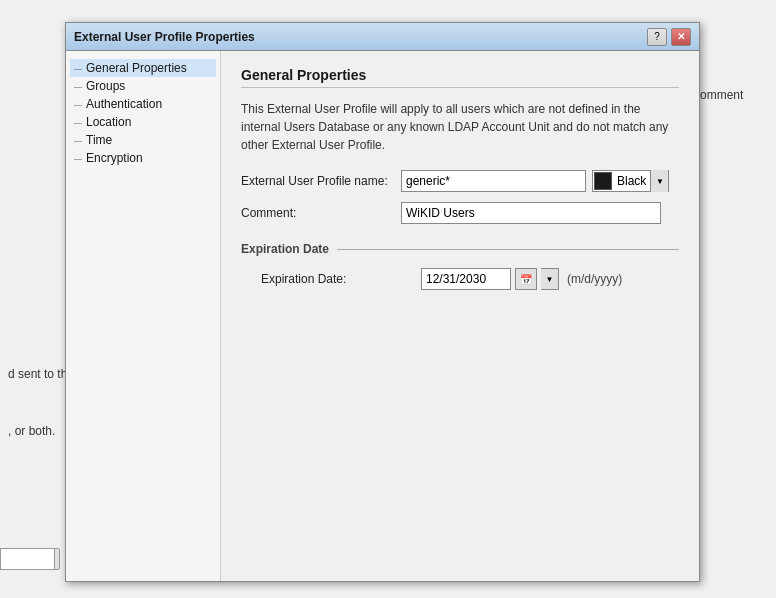 This screenshot has height=598, width=776. I want to click on bg-dropdown, so click(28, 559).